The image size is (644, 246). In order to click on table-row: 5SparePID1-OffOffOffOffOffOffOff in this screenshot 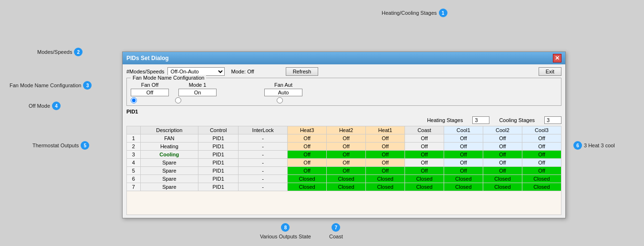, I will do `click(344, 171)`.